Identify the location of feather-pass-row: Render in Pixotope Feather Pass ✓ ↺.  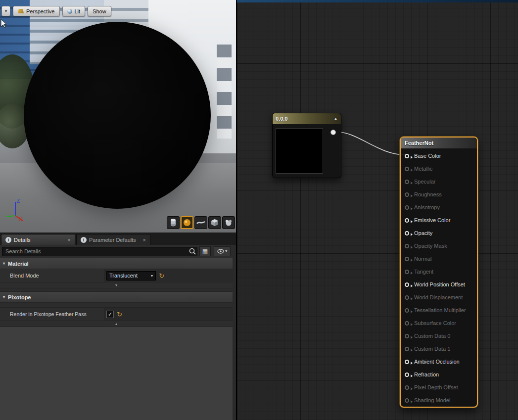
(116, 315).